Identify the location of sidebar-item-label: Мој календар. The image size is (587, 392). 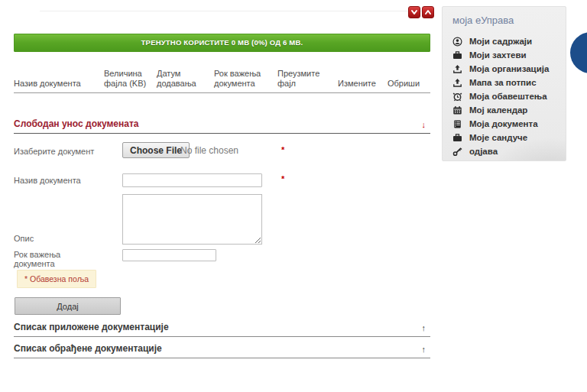
(498, 110).